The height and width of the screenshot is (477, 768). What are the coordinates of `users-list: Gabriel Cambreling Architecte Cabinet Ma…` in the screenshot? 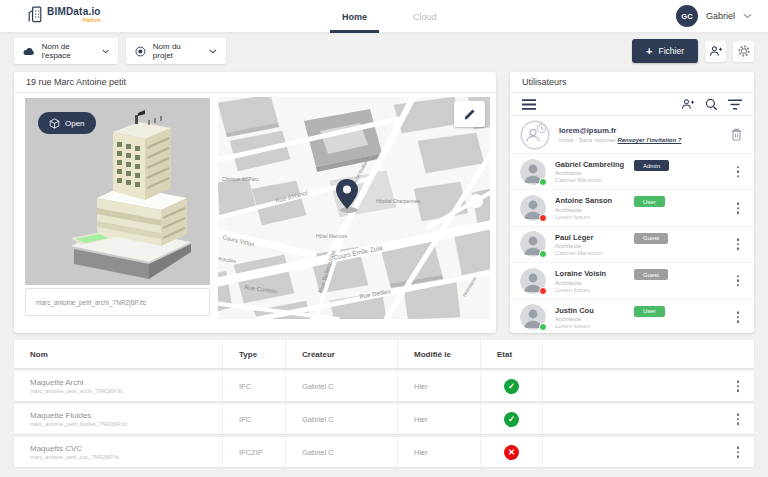 It's located at (632, 244).